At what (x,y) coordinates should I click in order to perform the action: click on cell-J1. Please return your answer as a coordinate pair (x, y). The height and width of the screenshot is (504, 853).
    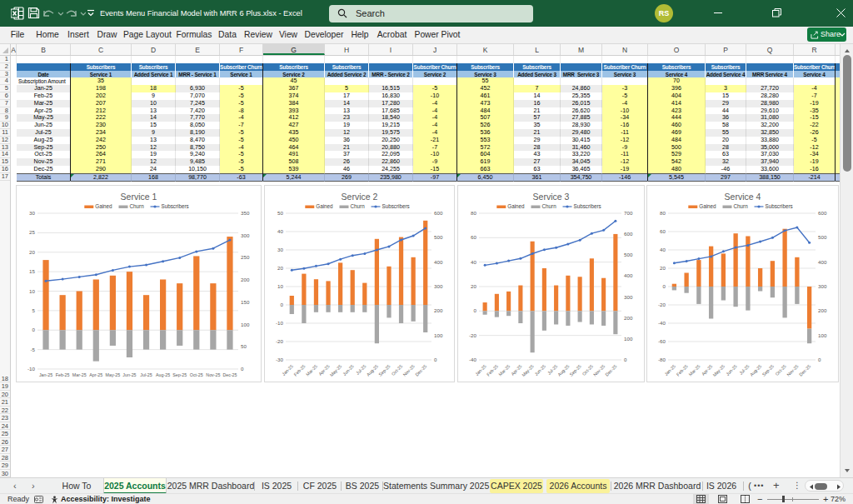
    Looking at the image, I should click on (435, 60).